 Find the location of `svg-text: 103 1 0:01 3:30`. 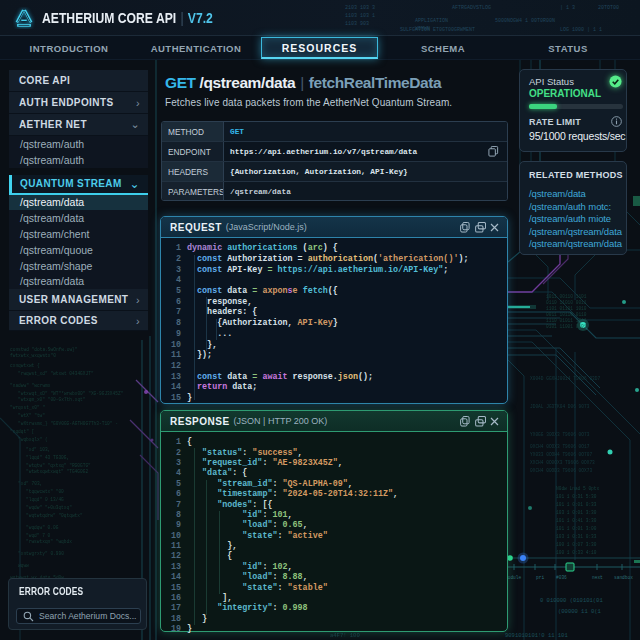

svg-text: 103 1 0:01 3:30 is located at coordinates (576, 512).